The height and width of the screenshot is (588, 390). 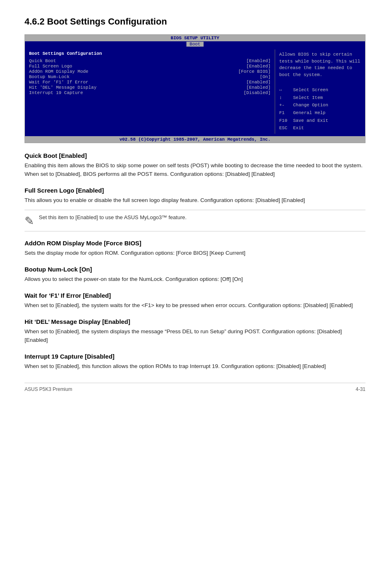 I want to click on section-body-interrupt-19: When set to [Enabled], this function all…, so click(x=195, y=366).